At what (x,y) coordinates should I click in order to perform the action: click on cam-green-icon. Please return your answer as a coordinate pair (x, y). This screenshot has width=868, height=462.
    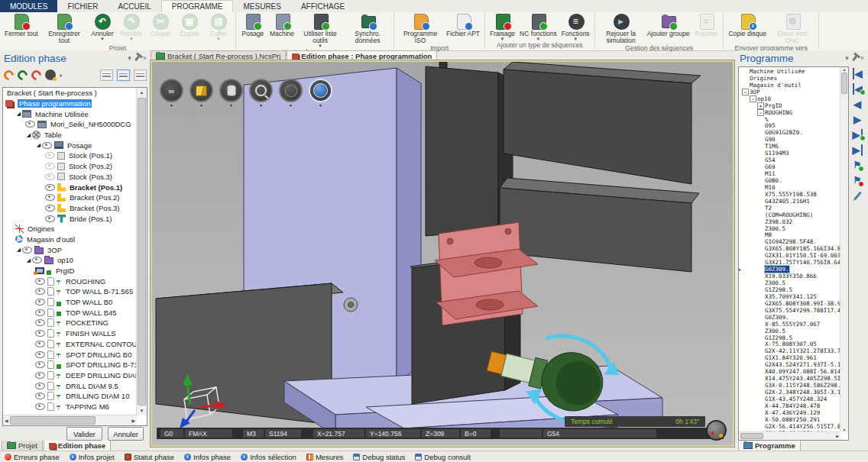
    Looking at the image, I should click on (22, 75).